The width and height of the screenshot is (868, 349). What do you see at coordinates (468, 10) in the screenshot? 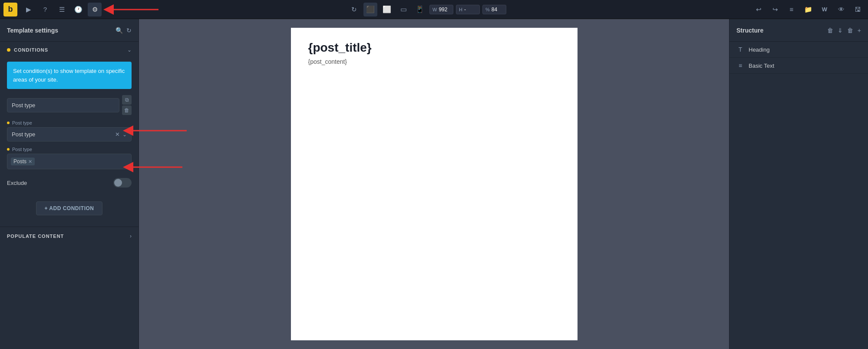
I see `height-input: H -` at bounding box center [468, 10].